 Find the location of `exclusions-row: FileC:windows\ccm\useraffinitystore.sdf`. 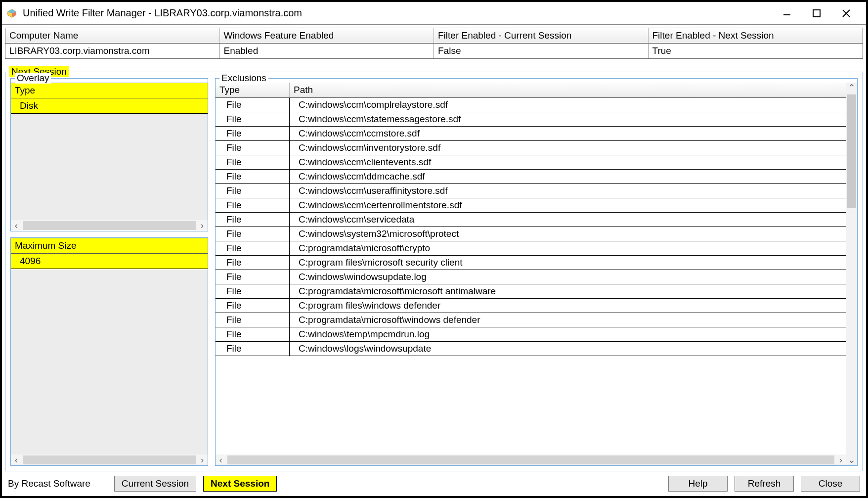

exclusions-row: FileC:windows\ccm\useraffinitystore.sdf is located at coordinates (531, 191).